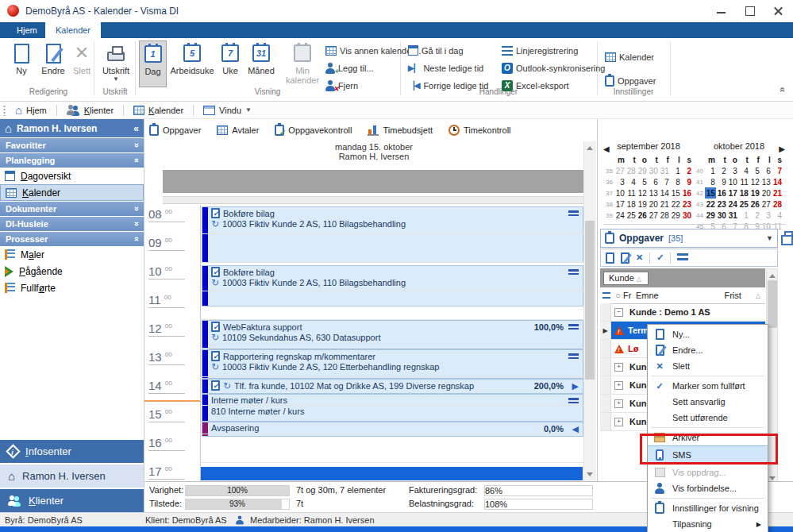 This screenshot has width=793, height=532. I want to click on minimize-button, so click(722, 11).